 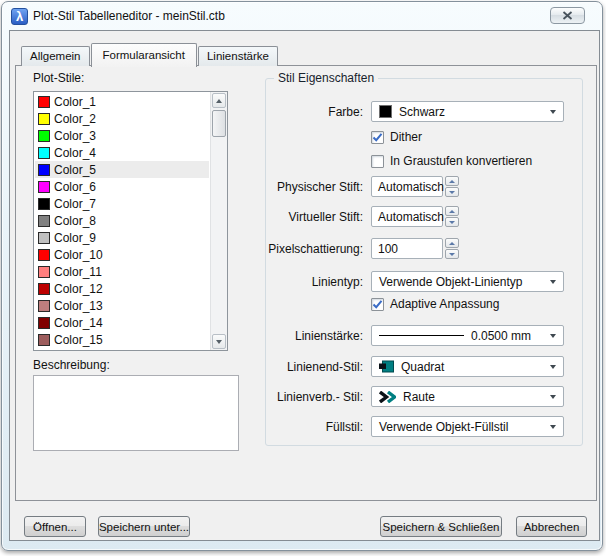 What do you see at coordinates (329, 336) in the screenshot?
I see `linienstaerke-label: Linienstärke:` at bounding box center [329, 336].